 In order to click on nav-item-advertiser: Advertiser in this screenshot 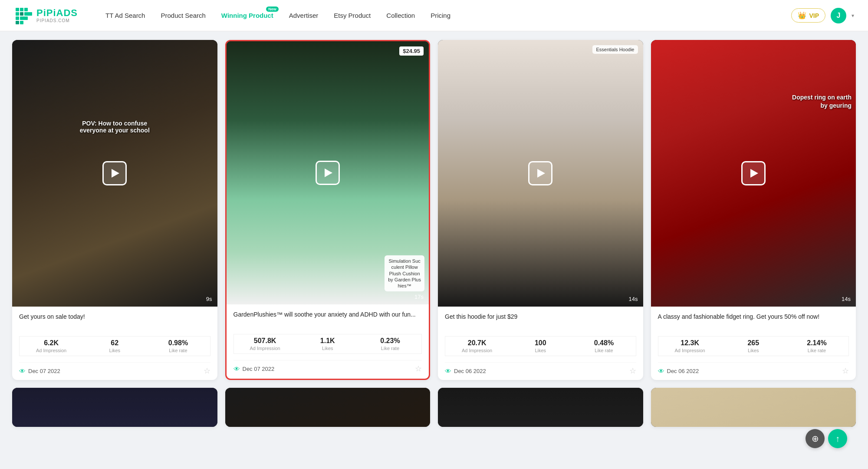, I will do `click(304, 16)`.